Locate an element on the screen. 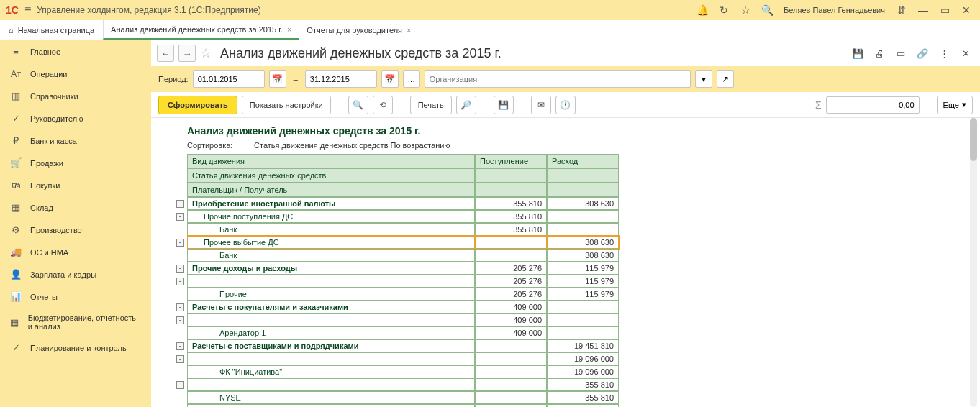  sum-field is located at coordinates (873, 105).